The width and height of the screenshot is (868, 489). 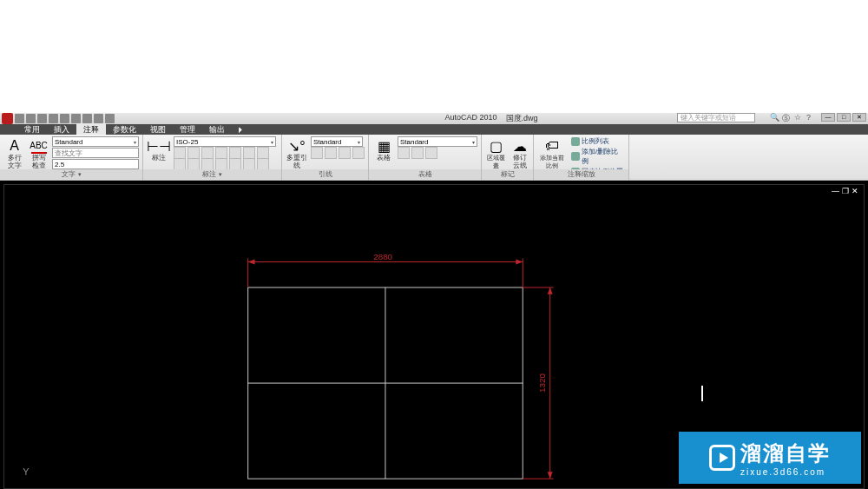 I want to click on table-extract-icon, so click(x=404, y=153).